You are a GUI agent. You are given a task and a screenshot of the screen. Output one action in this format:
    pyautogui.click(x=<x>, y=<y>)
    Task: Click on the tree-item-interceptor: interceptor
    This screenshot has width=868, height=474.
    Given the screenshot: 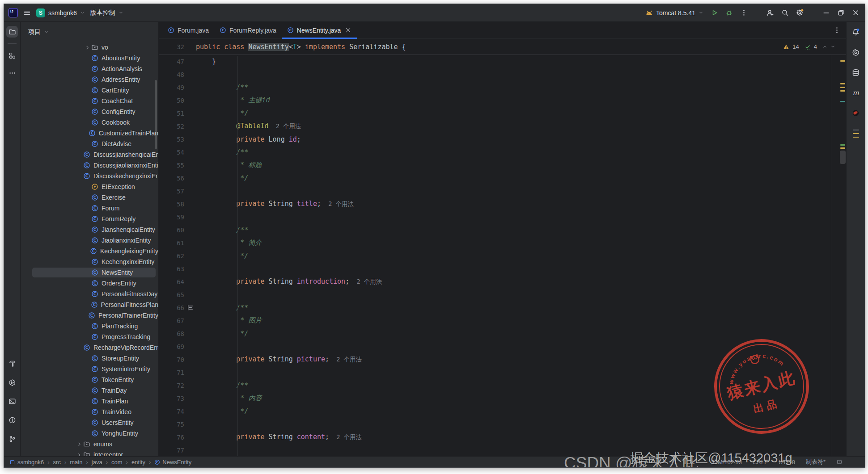 What is the action you would take?
    pyautogui.click(x=89, y=453)
    